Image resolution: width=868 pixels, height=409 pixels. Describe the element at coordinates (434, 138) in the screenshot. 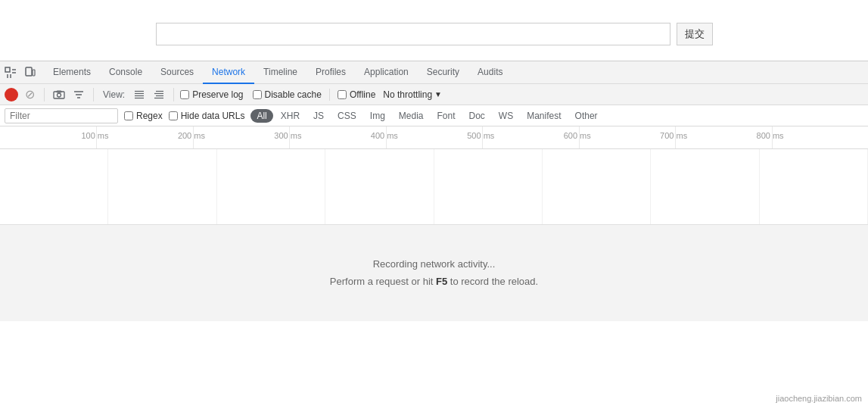

I see `timeline-header: 100 ms200 ms300 ms400 ms500 ms600 ms700 …` at that location.